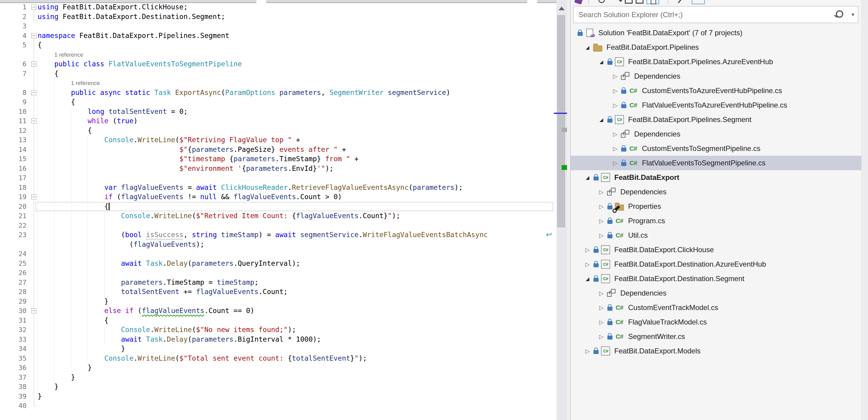 Image resolution: width=868 pixels, height=420 pixels. Describe the element at coordinates (719, 33) in the screenshot. I see `tree-item: ∞Solution 'FeatBit.DataExport' (7 of 7 p…` at that location.